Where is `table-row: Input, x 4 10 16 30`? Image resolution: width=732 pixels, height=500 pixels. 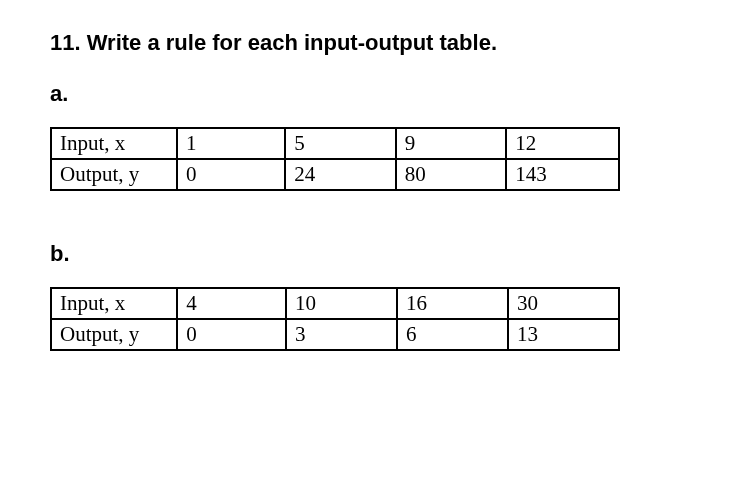
table-row: Input, x 4 10 16 30 is located at coordinates (335, 304).